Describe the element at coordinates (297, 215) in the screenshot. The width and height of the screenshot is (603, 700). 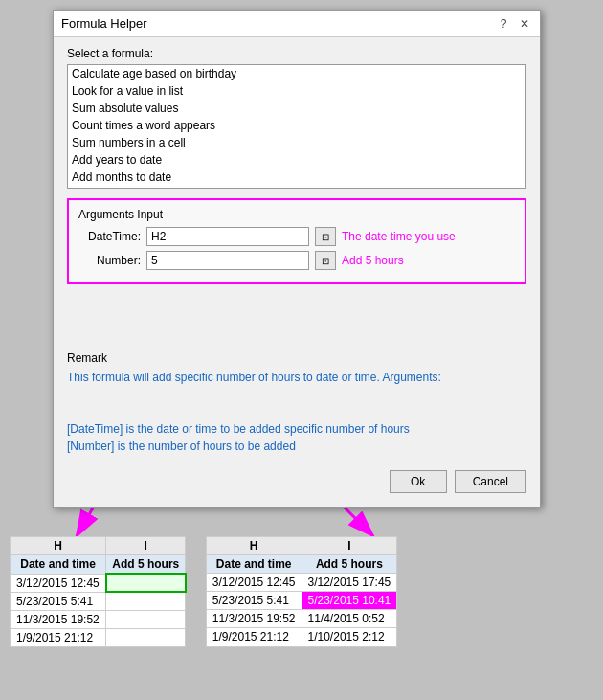
I see `arguments-title: Arguments Input` at that location.